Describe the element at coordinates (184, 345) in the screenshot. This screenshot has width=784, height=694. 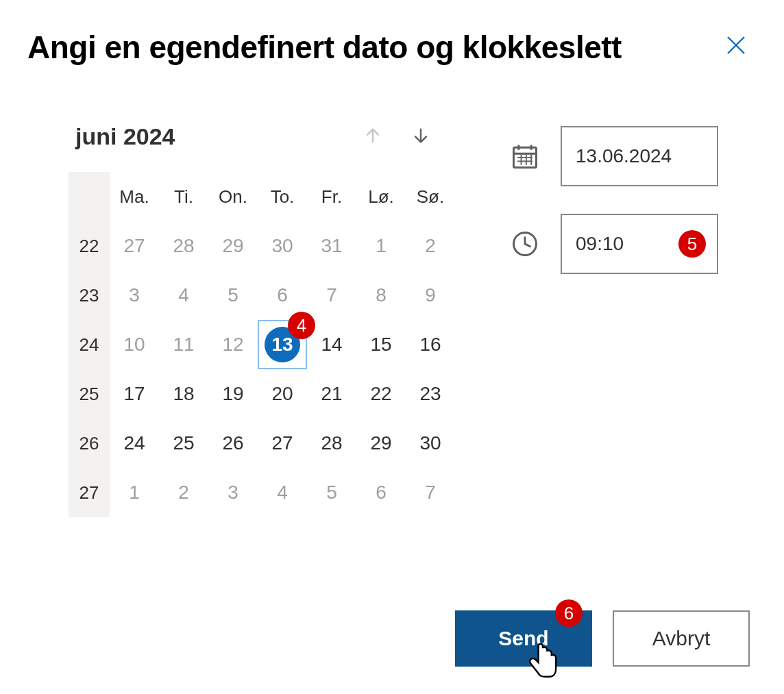
I see `calendar-day: 11` at that location.